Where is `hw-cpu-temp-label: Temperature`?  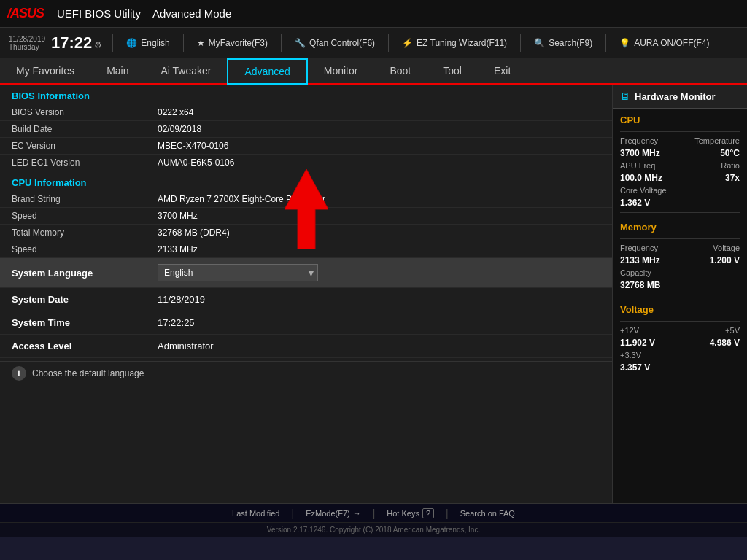
hw-cpu-temp-label: Temperature is located at coordinates (717, 141).